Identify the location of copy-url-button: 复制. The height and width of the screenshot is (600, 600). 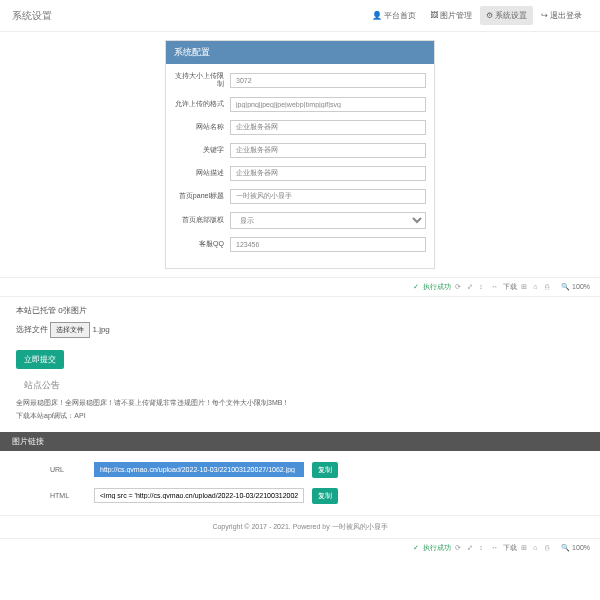
(325, 470).